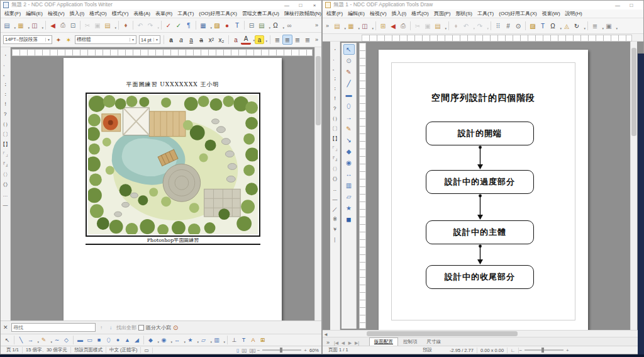 Image resolution: width=644 pixels, height=357 pixels. What do you see at coordinates (326, 334) in the screenshot?
I see `scroll-left-icon: ◀` at bounding box center [326, 334].